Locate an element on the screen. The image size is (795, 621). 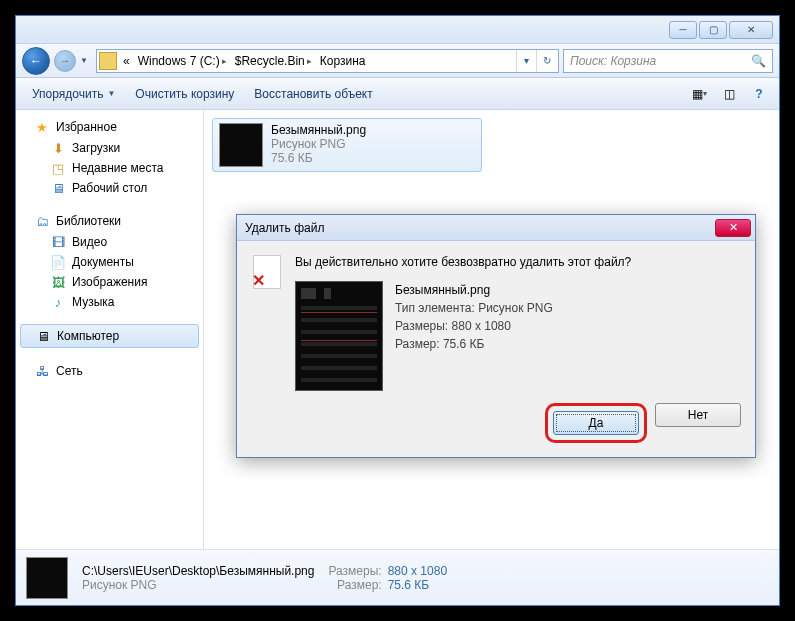
dialog-file-size: Размер: 75.6 КБ is located at coordinates (474, 344).